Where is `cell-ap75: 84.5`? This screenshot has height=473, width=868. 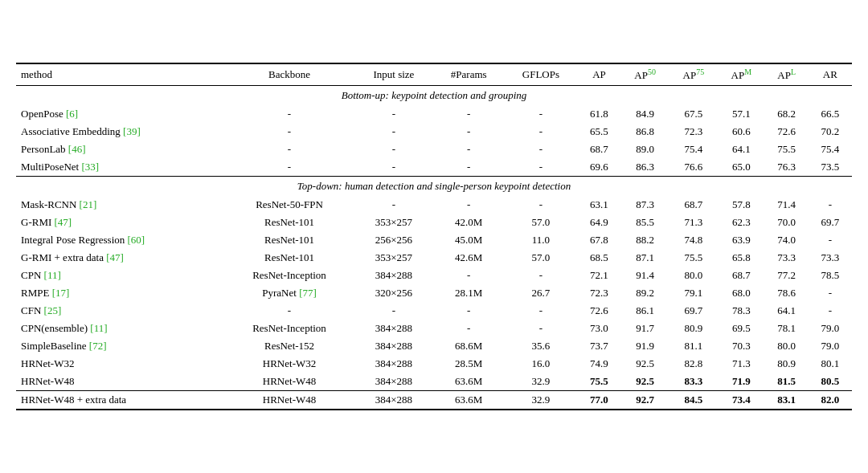
cell-ap75: 84.5 is located at coordinates (694, 401).